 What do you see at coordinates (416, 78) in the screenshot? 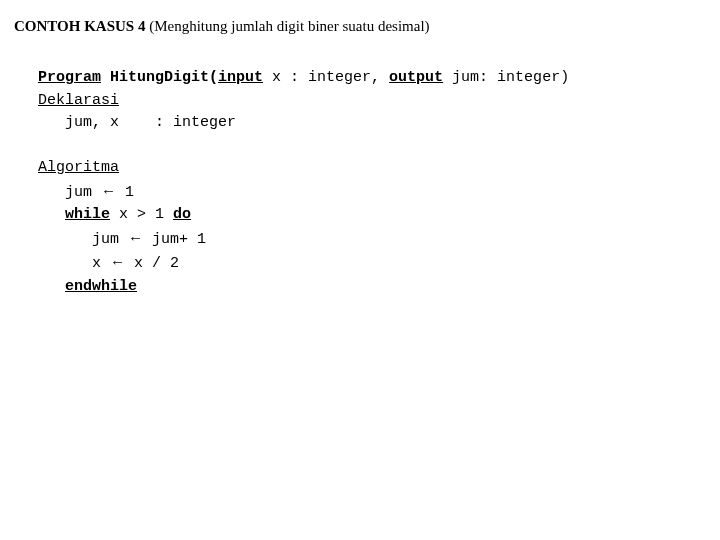
I see `kw-output: output` at bounding box center [416, 78].